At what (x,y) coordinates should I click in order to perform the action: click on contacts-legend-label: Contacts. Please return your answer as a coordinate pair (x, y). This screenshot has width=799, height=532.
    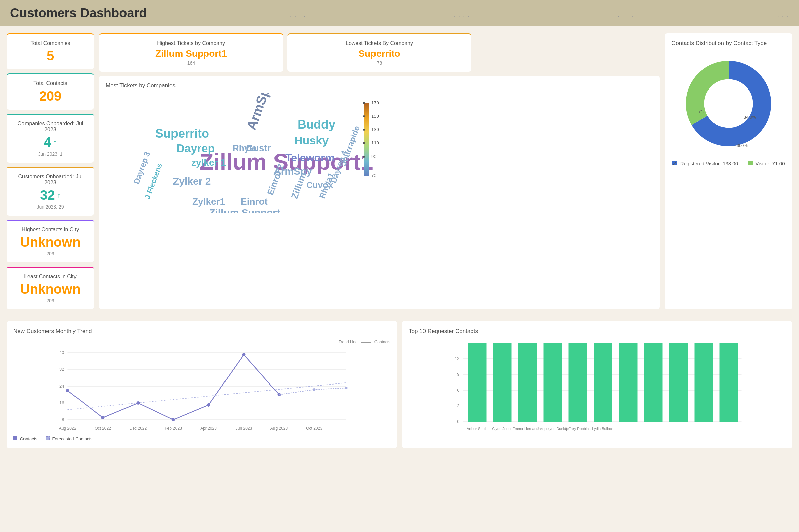
    Looking at the image, I should click on (29, 439).